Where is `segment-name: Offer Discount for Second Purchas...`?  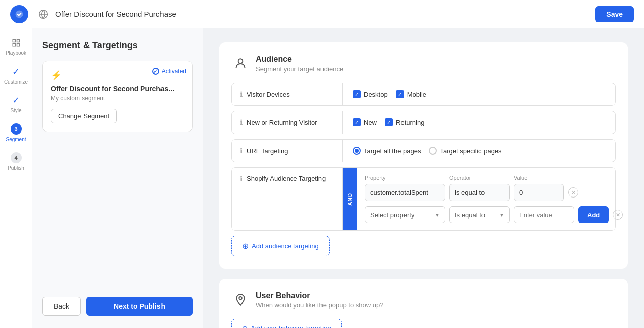 segment-name: Offer Discount for Second Purchas... is located at coordinates (118, 89).